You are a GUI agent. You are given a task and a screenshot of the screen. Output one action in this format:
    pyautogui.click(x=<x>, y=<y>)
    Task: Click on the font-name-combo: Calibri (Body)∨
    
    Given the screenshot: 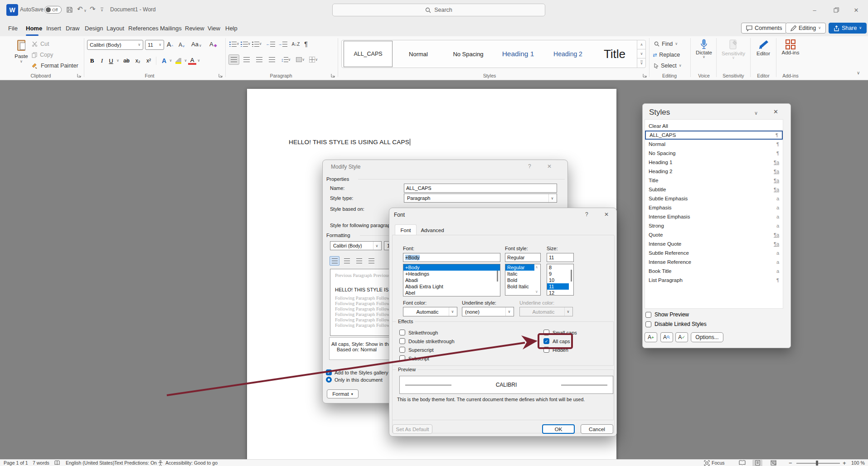 What is the action you would take?
    pyautogui.click(x=115, y=45)
    